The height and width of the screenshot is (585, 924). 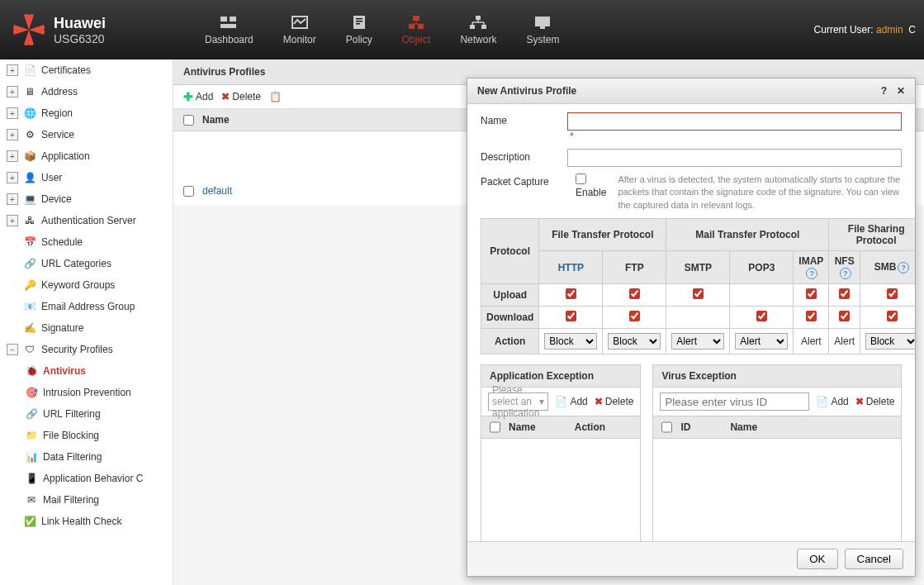 I want to click on ftp-action-select: Block, so click(x=634, y=341).